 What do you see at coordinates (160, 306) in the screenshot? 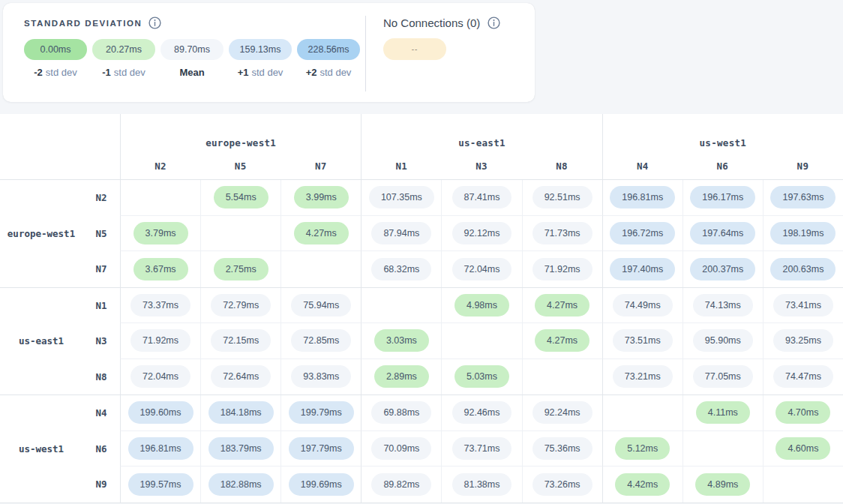
I see `latency-cell: 73.37ms` at bounding box center [160, 306].